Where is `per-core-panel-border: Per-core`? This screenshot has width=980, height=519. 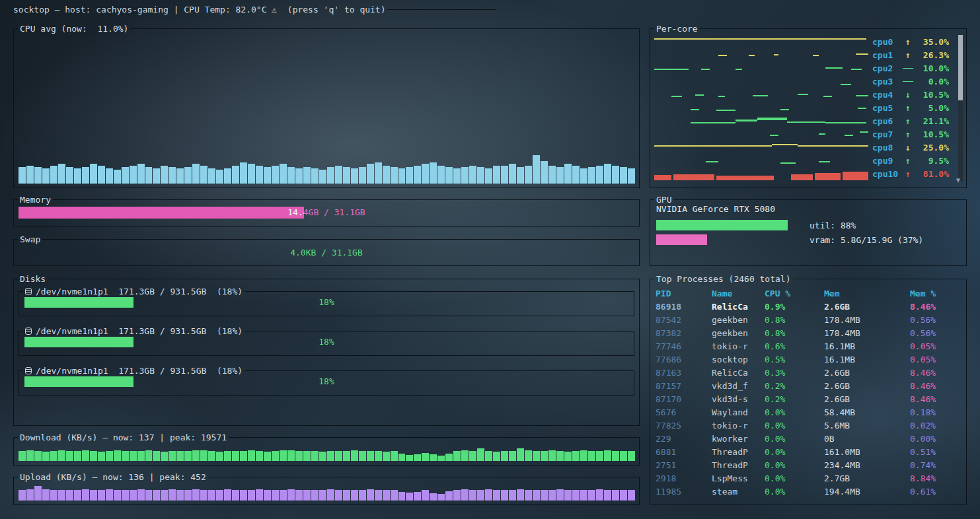
per-core-panel-border: Per-core is located at coordinates (808, 28).